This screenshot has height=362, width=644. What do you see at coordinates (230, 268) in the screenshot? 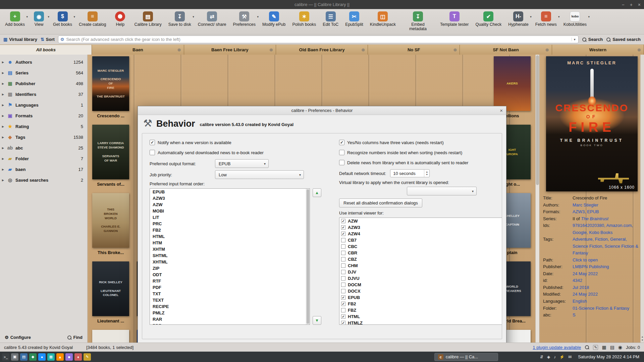
I see `input-format-item: ZIP` at bounding box center [230, 268].